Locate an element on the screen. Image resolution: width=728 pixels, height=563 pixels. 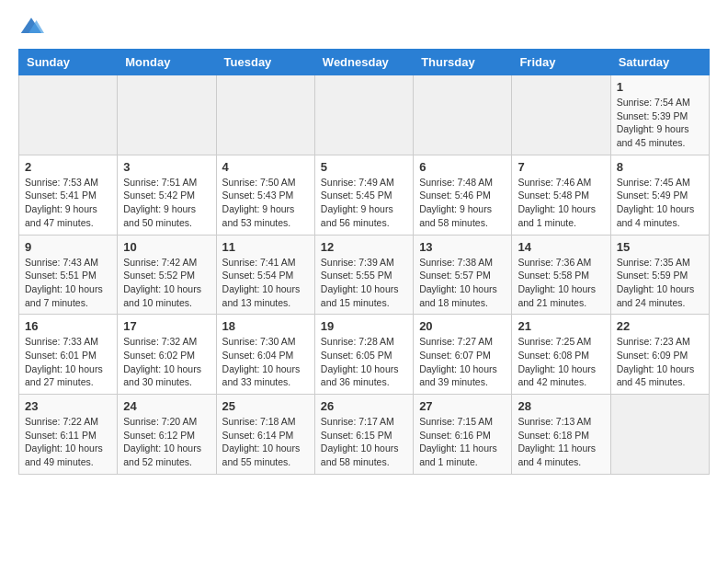
day-info: Sunrise: 7:46 AM Sunset: 5:48 PM Dayligh… is located at coordinates (561, 202).